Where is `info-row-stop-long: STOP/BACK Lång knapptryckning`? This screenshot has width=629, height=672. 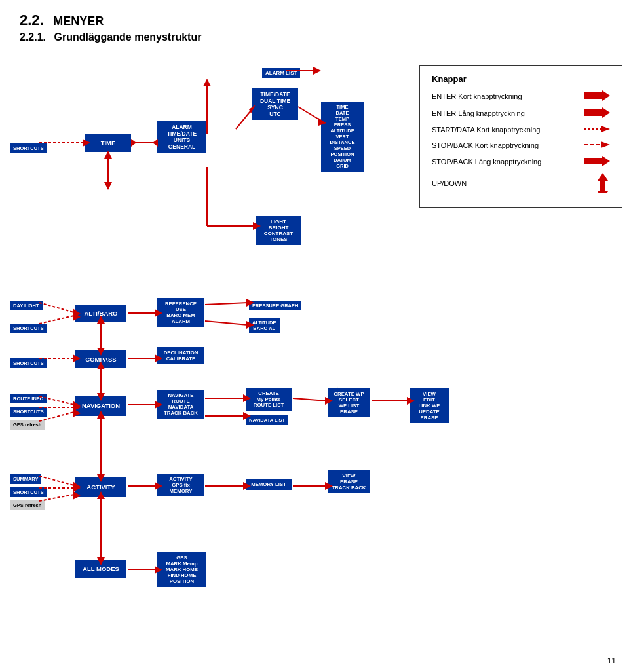 info-row-stop-long: STOP/BACK Lång knapptryckning is located at coordinates (521, 162).